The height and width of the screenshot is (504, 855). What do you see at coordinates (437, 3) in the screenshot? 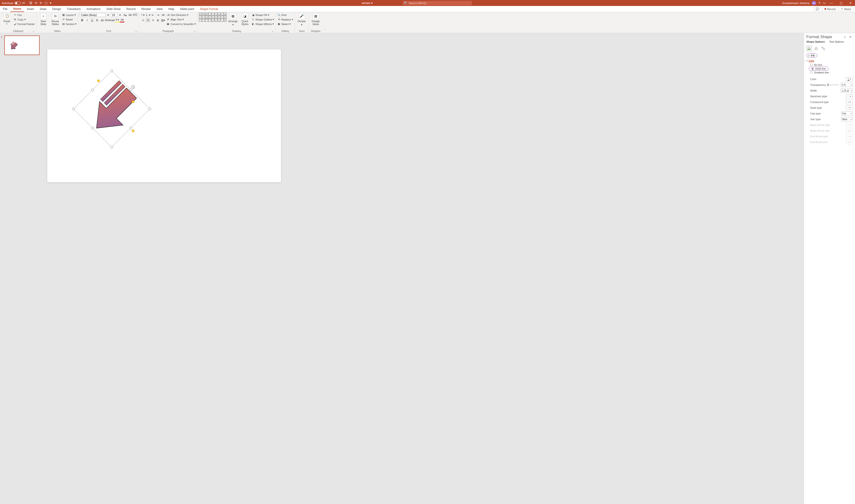
I see `search-box: 🔍` at bounding box center [437, 3].